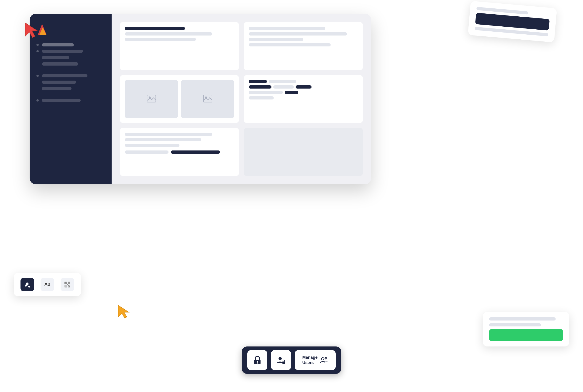  What do you see at coordinates (281, 360) in the screenshot?
I see `user-lock-button` at bounding box center [281, 360].